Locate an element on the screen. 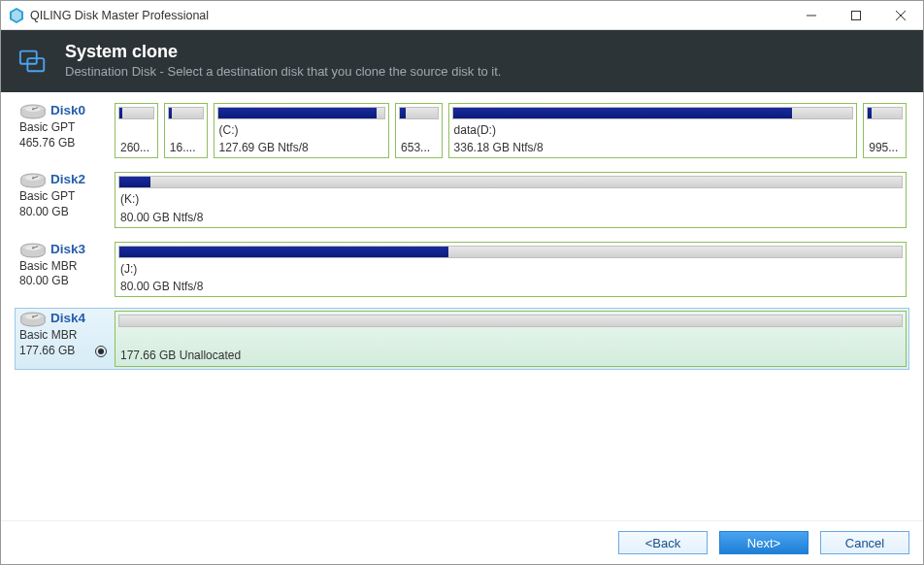 Image resolution: width=924 pixels, height=565 pixels. partition-label1: (C:) is located at coordinates (302, 130).